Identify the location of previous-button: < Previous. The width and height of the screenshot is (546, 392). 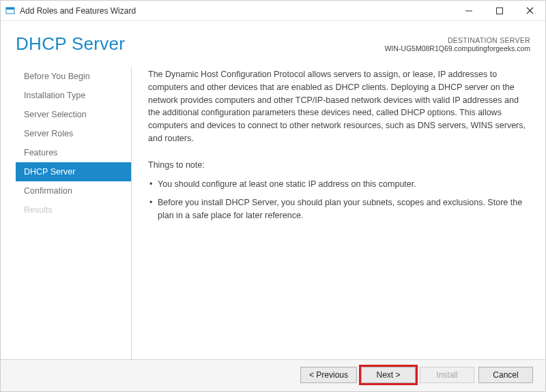
(329, 375).